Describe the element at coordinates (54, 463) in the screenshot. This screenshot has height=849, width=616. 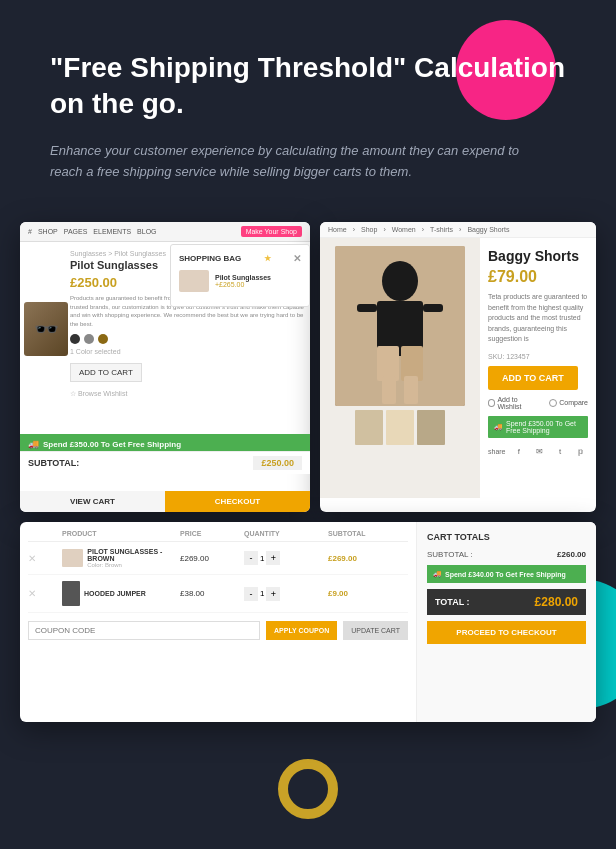
I see `subtotal-label: SUBTOTAL:` at that location.